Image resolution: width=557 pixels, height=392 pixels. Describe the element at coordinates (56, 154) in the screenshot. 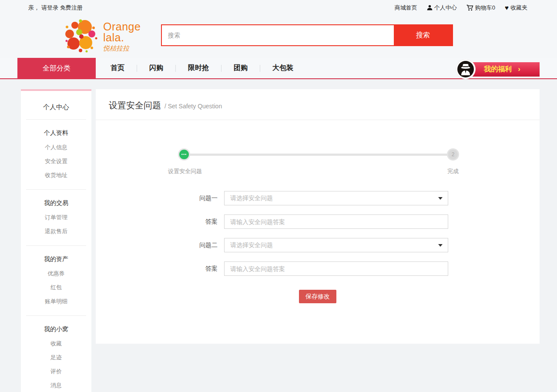

I see `sidebar-group-profile: 个人资料 个人信息 安全设置 收货地址` at that location.